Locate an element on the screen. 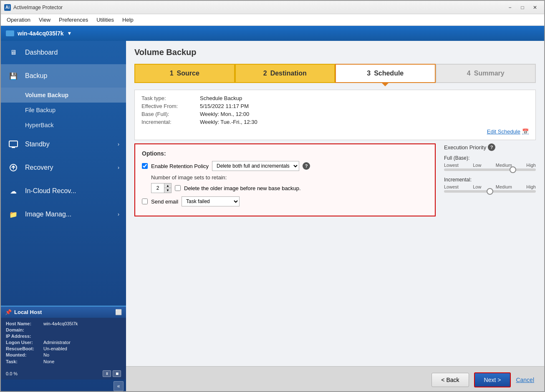  schedule-info: Task type: Schedule Backup Effective Fro… is located at coordinates (335, 115).